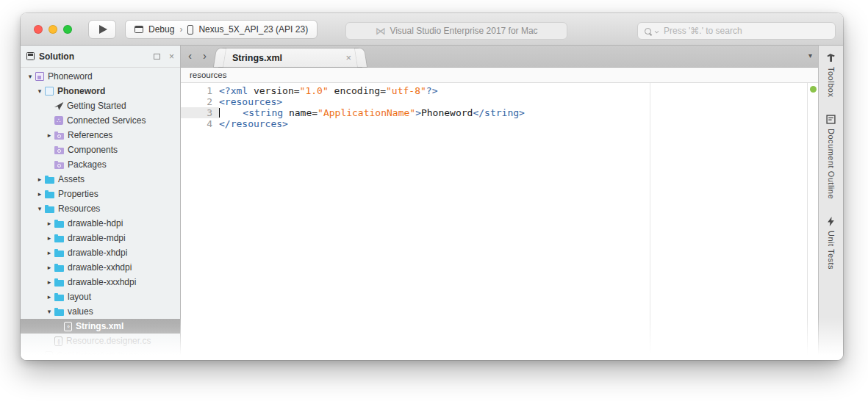  What do you see at coordinates (100, 326) in the screenshot?
I see `tree-item-label: Strings.xml` at bounding box center [100, 326].